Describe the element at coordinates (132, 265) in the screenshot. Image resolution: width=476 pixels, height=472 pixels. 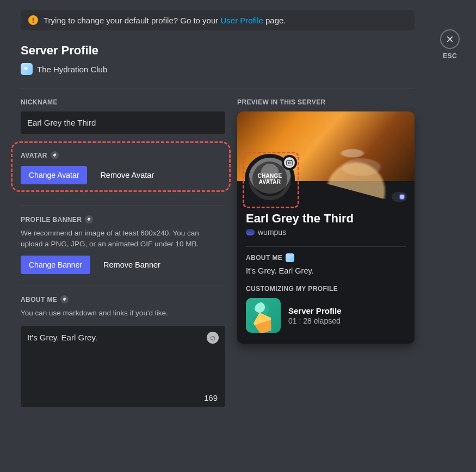
I see `remove-banner-button: Remove Banner` at that location.